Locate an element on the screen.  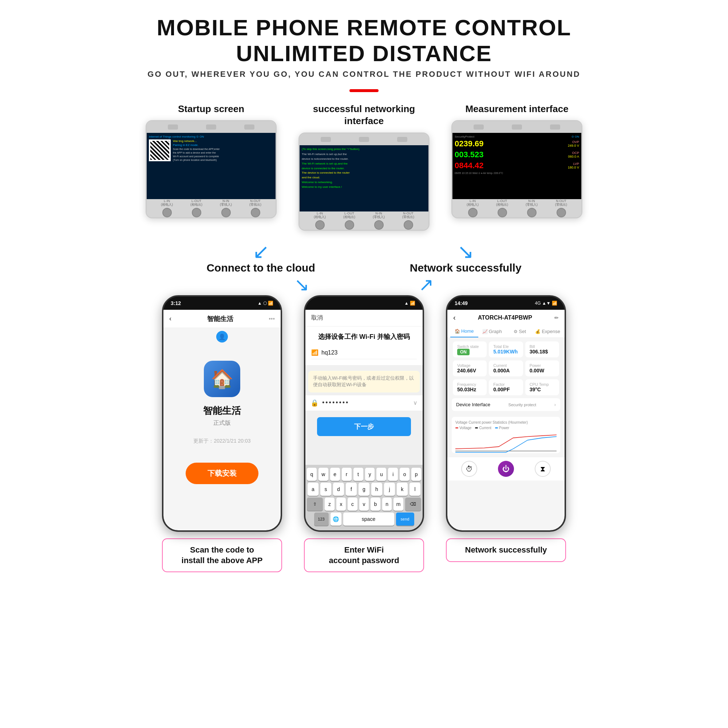
kb-u: u is located at coordinates (381, 474).